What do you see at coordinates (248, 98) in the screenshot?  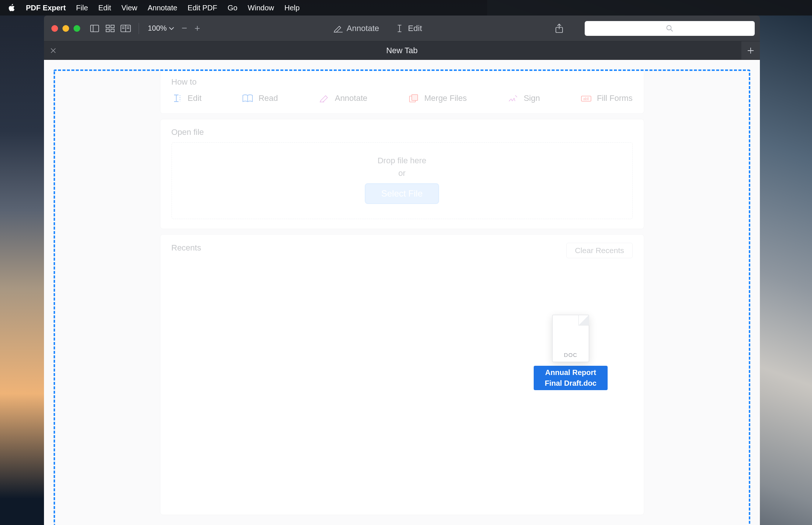 I see `book-icon` at bounding box center [248, 98].